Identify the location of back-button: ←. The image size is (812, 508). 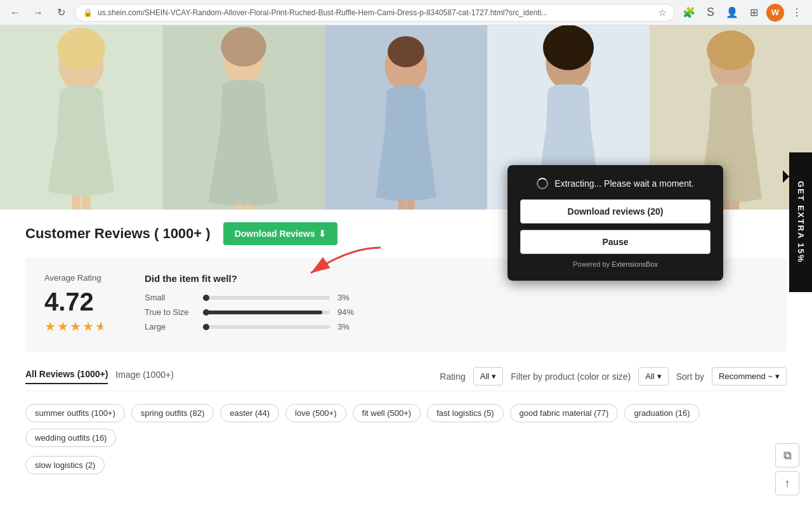
(15, 13).